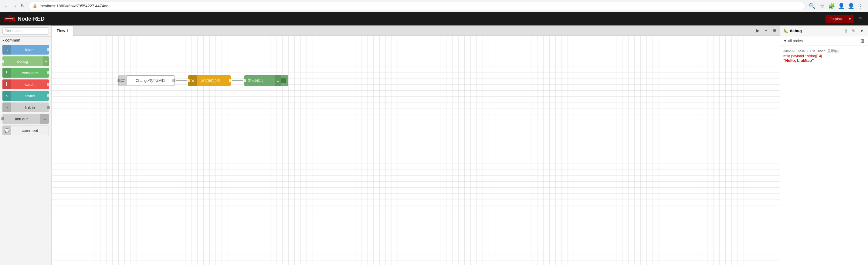 The image size is (868, 265). Describe the element at coordinates (841, 6) in the screenshot. I see `profile-button: 👤` at that location.